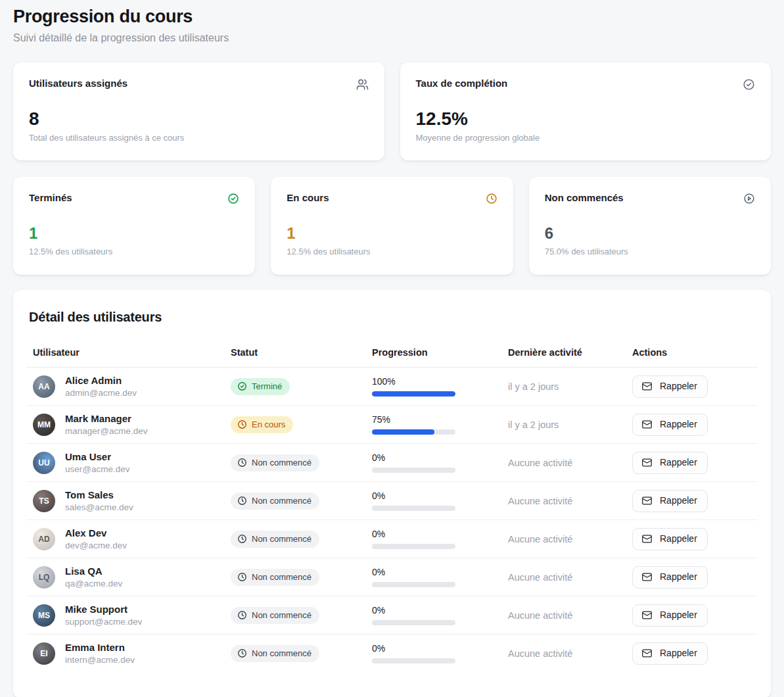  Describe the element at coordinates (392, 112) in the screenshot. I see `stats-grid: Utilisateurs assignés 8 Total des utilis…` at that location.